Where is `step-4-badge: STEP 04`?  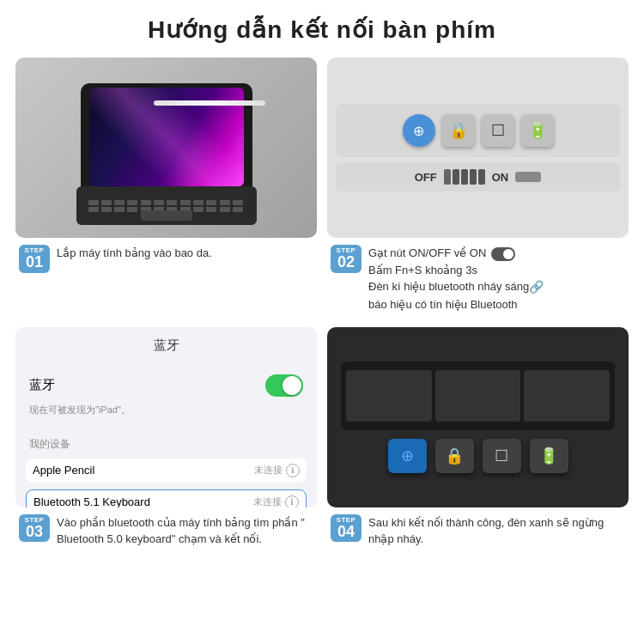 step-4-badge: STEP 04 is located at coordinates (346, 529).